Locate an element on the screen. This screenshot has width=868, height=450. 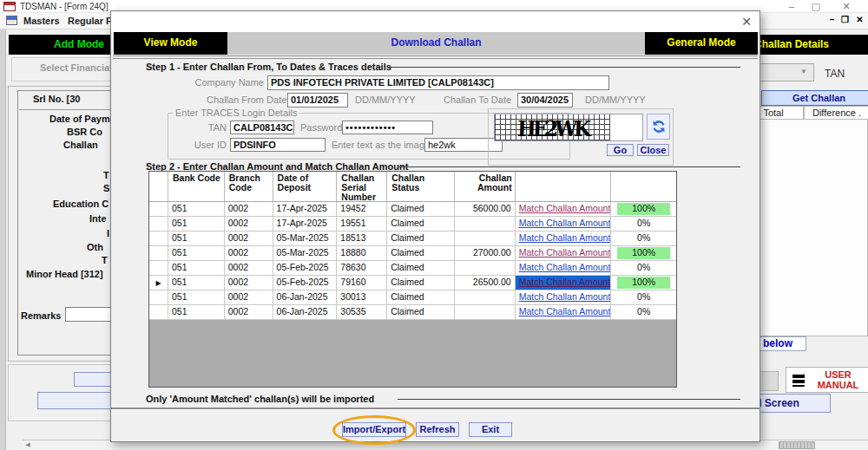
field-label-bsr-code: BSR Co is located at coordinates (85, 132).